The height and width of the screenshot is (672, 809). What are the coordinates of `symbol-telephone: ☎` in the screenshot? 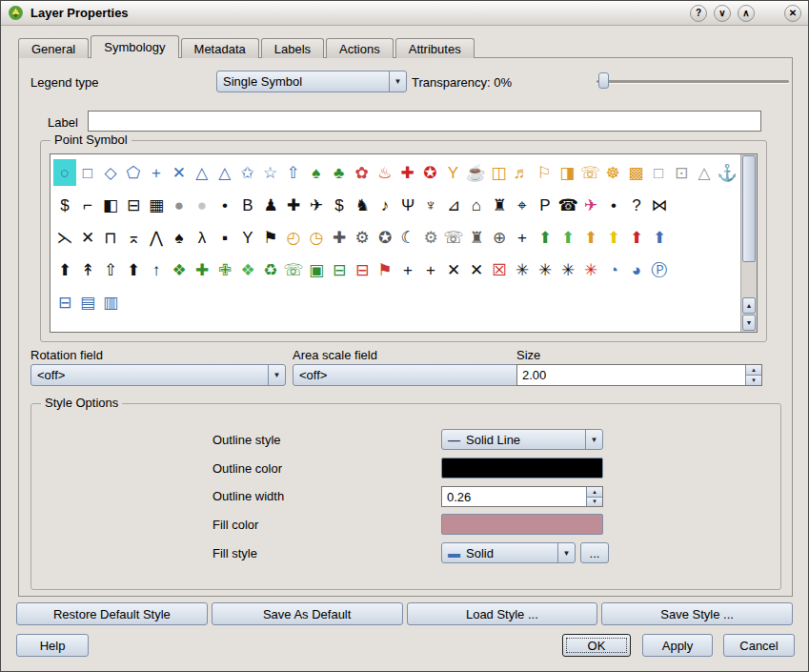 It's located at (568, 205).